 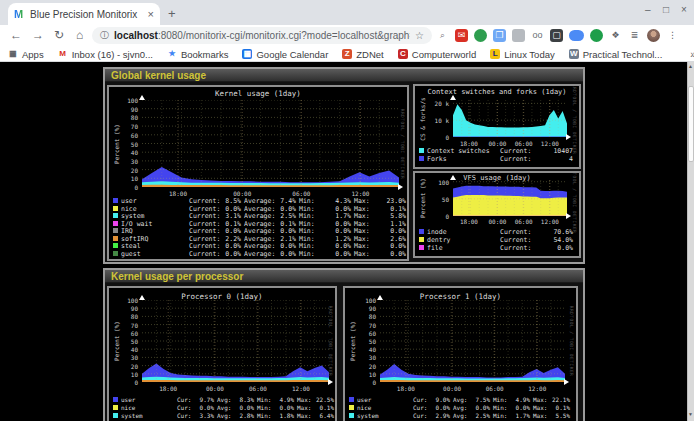 I want to click on address-bar: ⓘ localhost:8080/monitorix-cgi/monitorix…, so click(x=262, y=36).